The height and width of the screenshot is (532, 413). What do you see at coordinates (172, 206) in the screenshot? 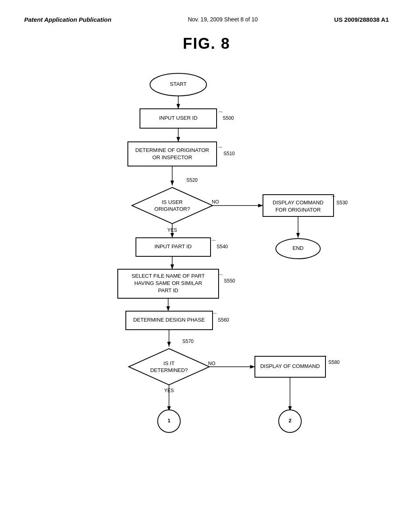
I see `s520-node` at bounding box center [172, 206].